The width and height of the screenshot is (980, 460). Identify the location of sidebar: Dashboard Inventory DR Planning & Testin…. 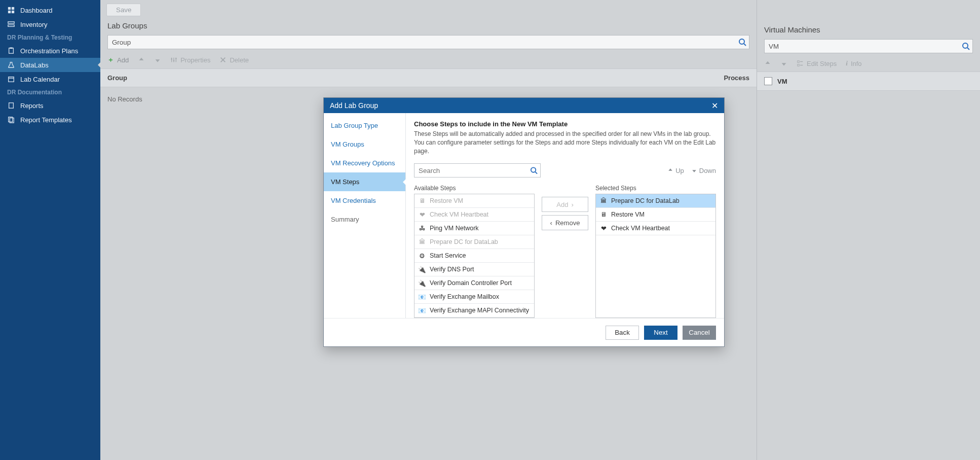
(50, 230).